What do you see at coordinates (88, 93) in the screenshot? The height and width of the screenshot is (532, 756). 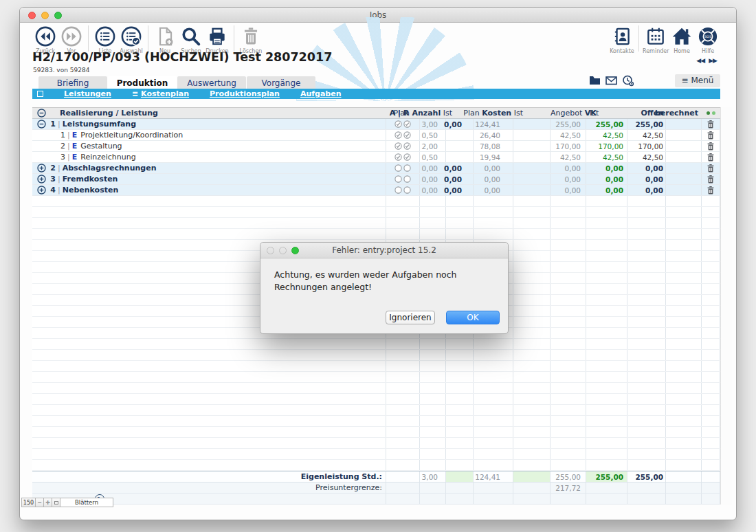 I see `subtab-leistungen: Leistungen` at bounding box center [88, 93].